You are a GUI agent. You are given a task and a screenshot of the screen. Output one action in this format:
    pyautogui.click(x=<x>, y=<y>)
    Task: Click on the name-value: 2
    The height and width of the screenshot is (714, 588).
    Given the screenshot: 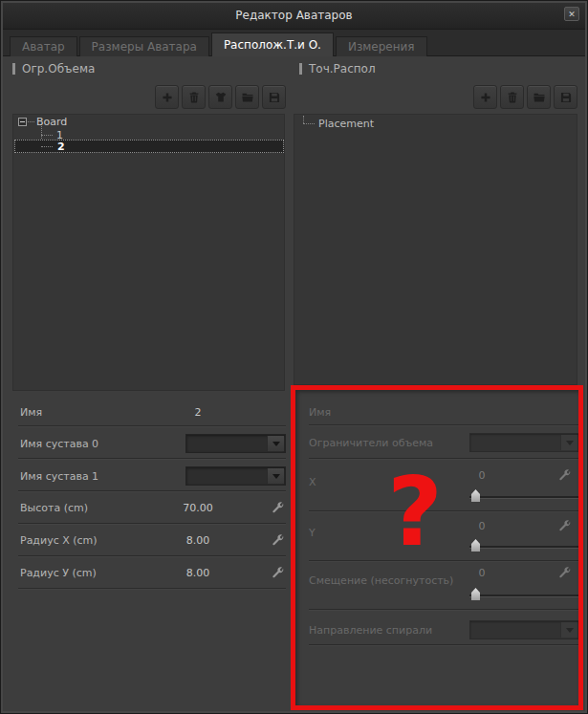 What is the action you would take?
    pyautogui.click(x=198, y=413)
    